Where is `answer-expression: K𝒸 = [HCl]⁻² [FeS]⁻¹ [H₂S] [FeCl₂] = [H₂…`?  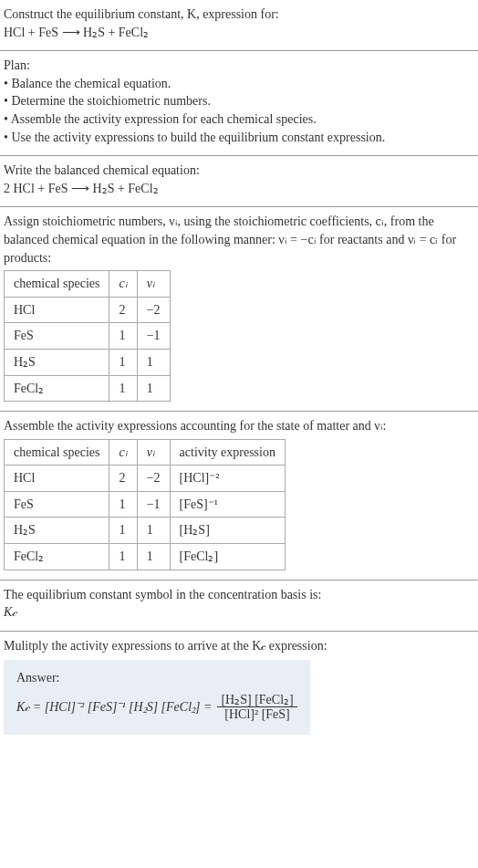 answer-expression: K𝒸 = [HCl]⁻² [FeS]⁻¹ [H₂S] [FeCl₂] = [H₂… is located at coordinates (157, 707).